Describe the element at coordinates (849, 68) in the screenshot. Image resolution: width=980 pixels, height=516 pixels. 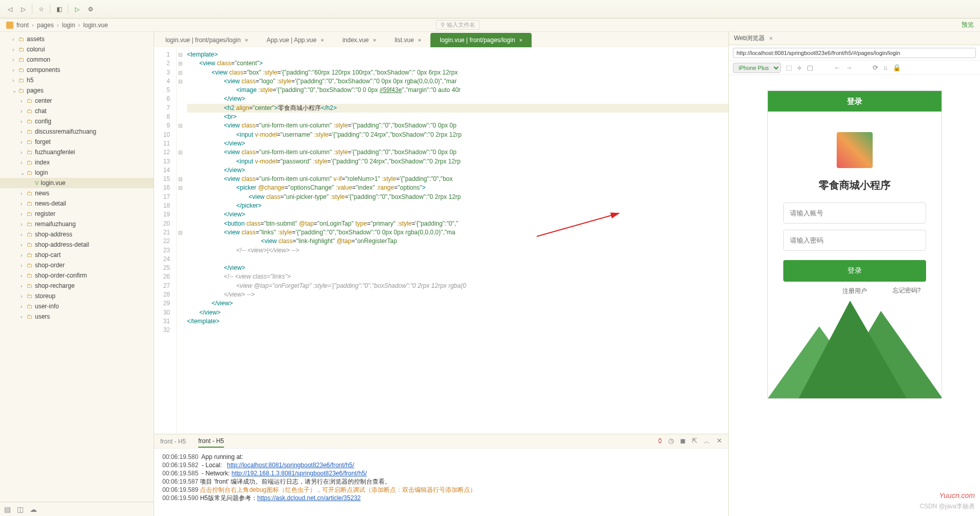
I see `nav-fwd-icon: →` at that location.